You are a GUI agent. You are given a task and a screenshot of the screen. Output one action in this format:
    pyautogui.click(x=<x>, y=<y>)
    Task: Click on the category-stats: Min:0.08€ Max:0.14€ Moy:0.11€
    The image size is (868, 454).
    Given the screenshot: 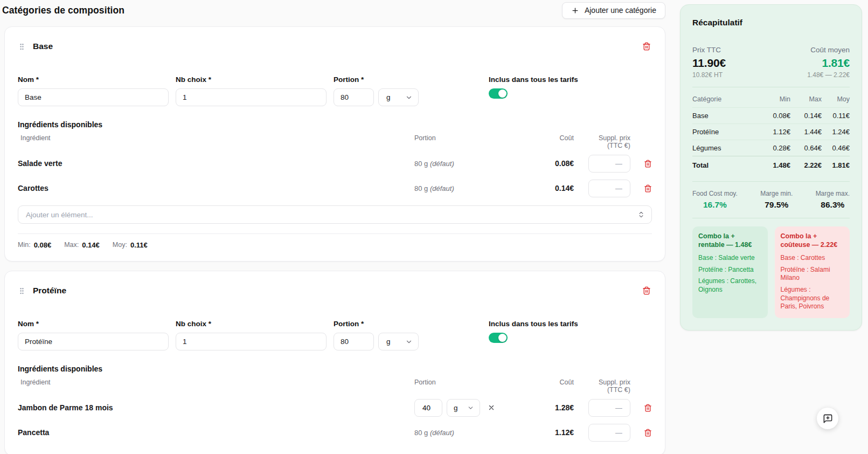 What is the action you would take?
    pyautogui.click(x=335, y=245)
    